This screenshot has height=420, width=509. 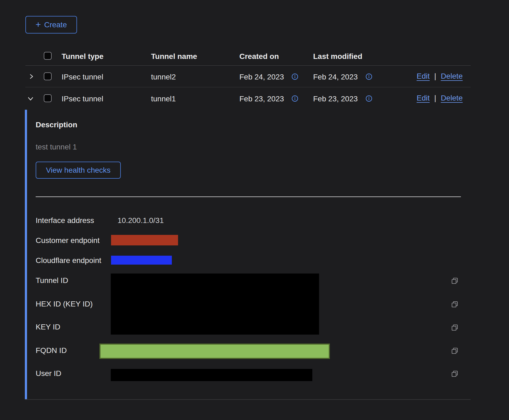 I want to click on description-label: Description, so click(x=56, y=125).